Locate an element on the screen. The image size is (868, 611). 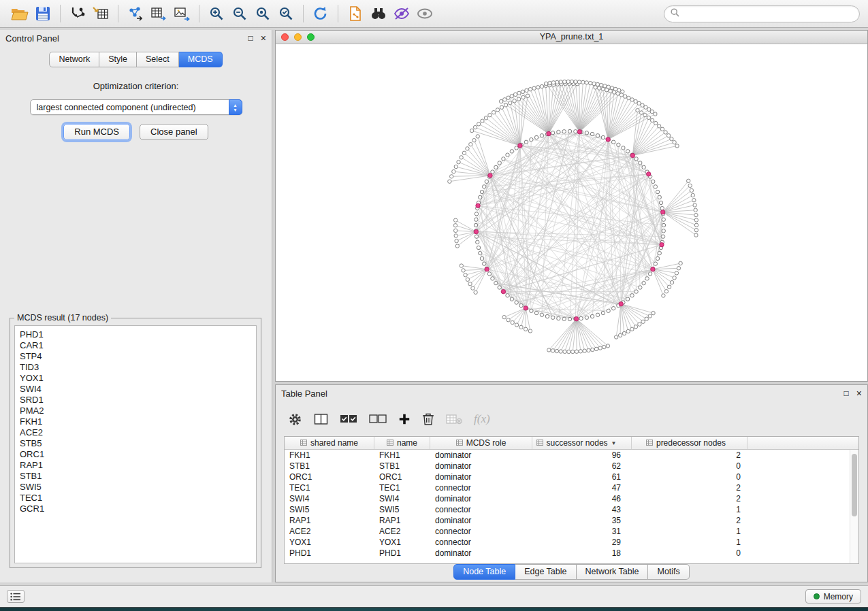
column-header-name: name is located at coordinates (402, 443).